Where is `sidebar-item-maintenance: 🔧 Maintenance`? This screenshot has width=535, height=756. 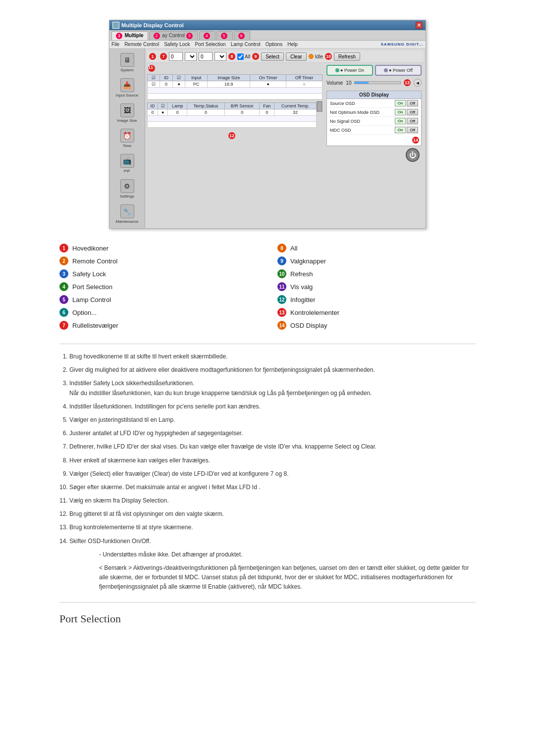 sidebar-item-maintenance: 🔧 Maintenance is located at coordinates (127, 214).